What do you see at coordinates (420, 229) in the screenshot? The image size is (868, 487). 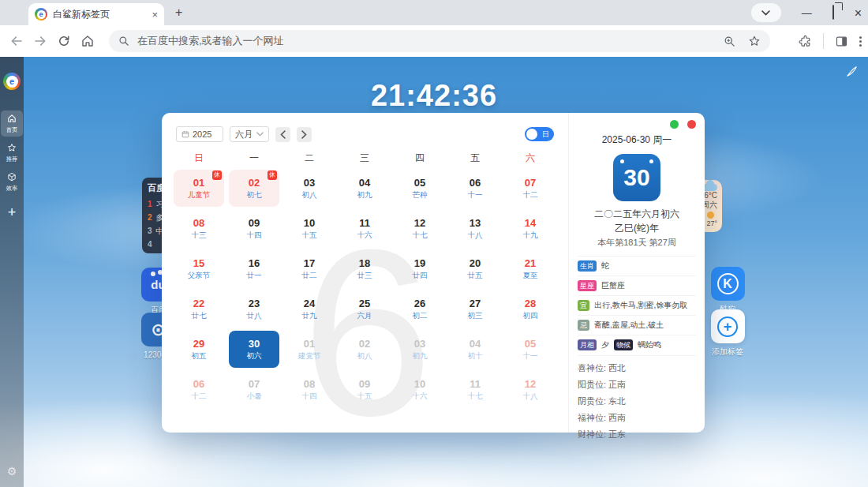 I see `calendar-cell-12: 12十七` at bounding box center [420, 229].